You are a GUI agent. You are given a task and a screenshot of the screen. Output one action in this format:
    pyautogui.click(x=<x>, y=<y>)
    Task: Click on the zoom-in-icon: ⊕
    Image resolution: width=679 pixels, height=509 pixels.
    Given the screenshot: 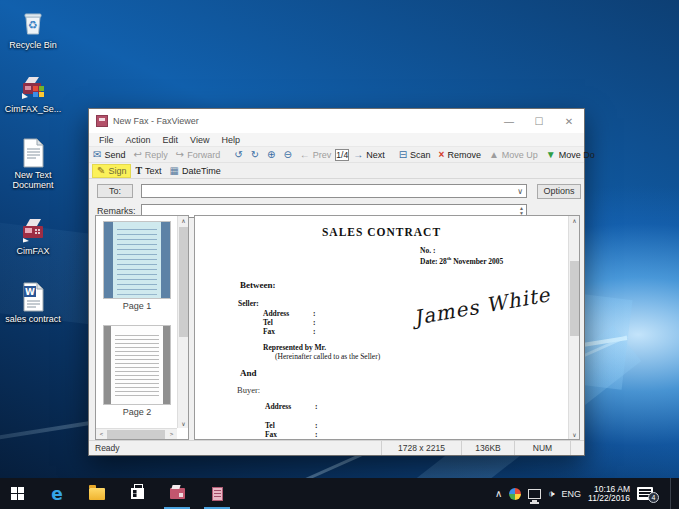 What is the action you would take?
    pyautogui.click(x=271, y=155)
    